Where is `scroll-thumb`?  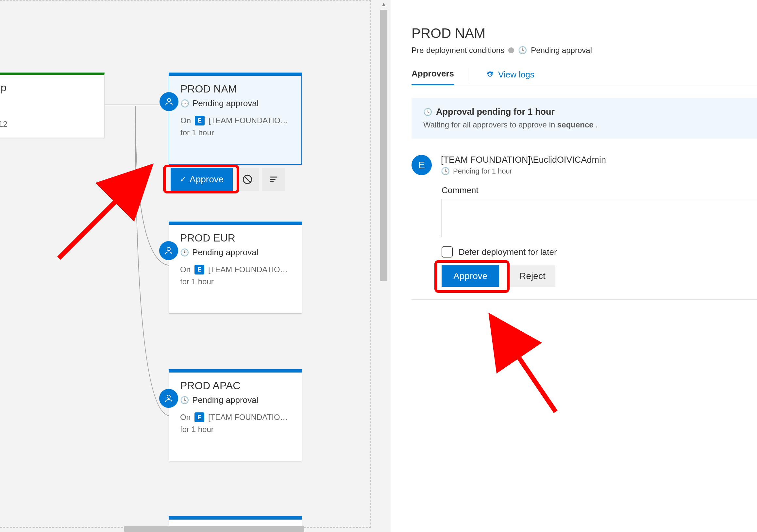 scroll-thumb is located at coordinates (384, 146).